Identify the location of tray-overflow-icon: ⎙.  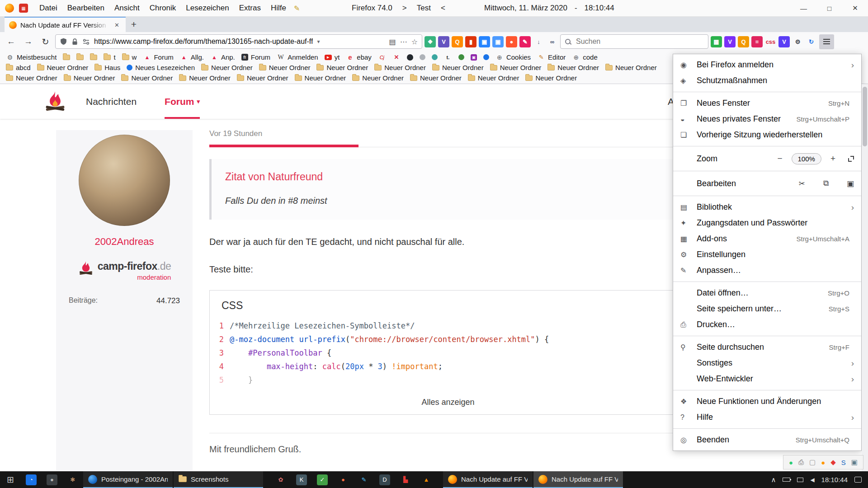
(801, 462).